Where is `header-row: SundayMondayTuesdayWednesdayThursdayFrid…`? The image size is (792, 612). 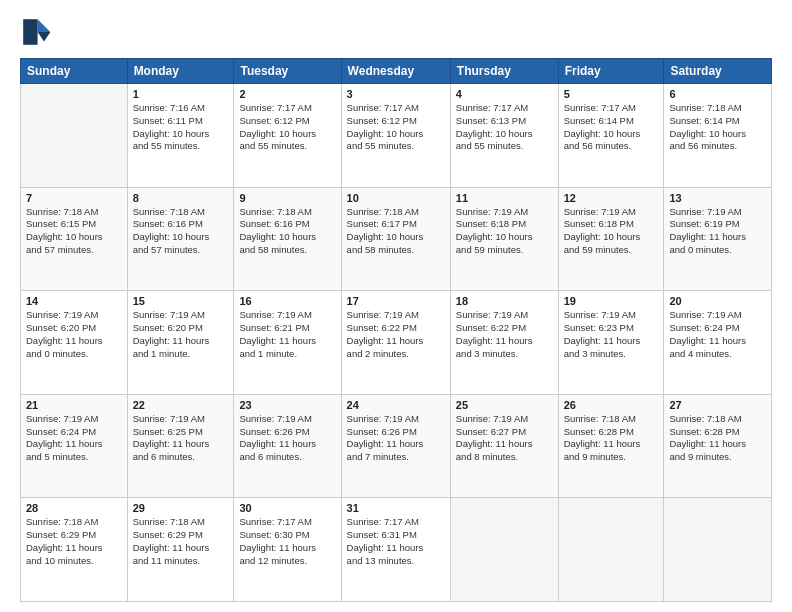 header-row: SundayMondayTuesdayWednesdayThursdayFrid… is located at coordinates (396, 72).